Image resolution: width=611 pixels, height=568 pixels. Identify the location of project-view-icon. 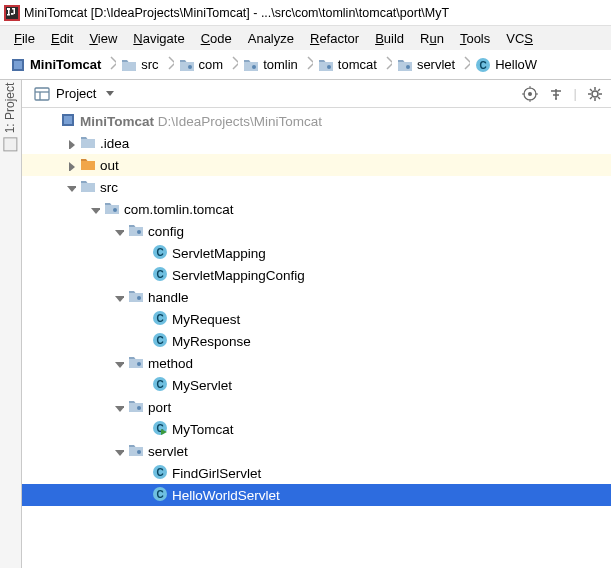
(42, 94).